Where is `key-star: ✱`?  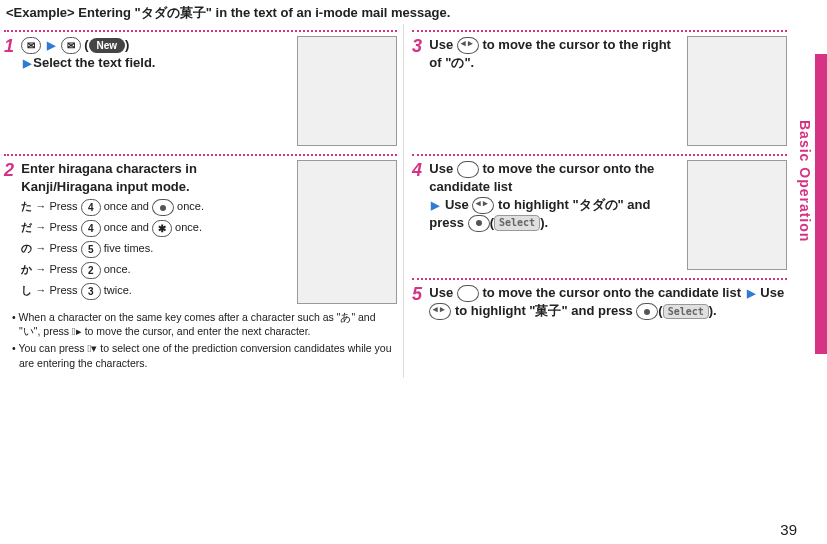
key-star: ✱ is located at coordinates (162, 228).